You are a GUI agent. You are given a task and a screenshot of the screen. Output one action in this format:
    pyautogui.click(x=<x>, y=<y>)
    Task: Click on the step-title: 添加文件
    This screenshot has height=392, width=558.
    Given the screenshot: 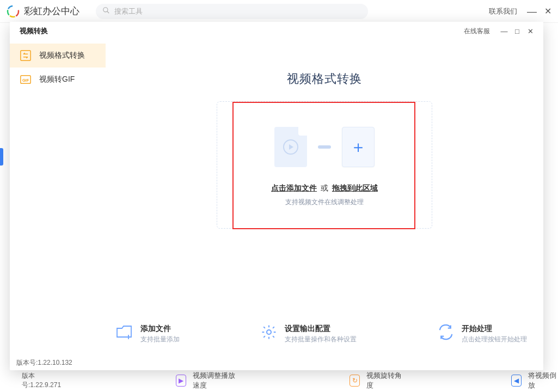 What is the action you would take?
    pyautogui.click(x=160, y=329)
    